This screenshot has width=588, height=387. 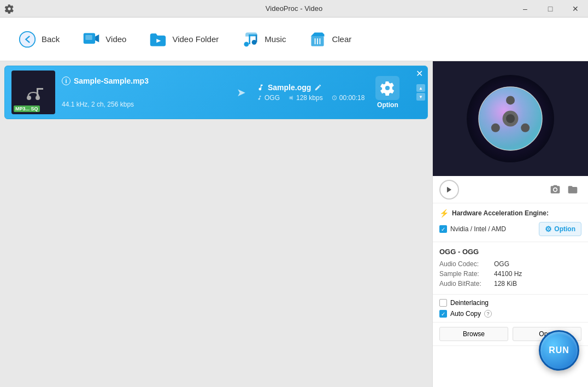 I want to click on hw-icon: ⚡, so click(x=444, y=213).